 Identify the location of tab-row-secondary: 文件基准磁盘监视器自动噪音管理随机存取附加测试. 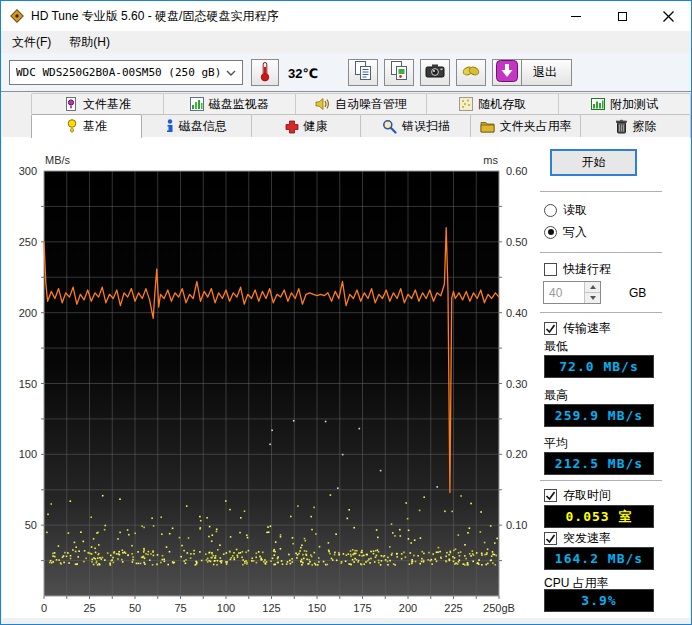
(361, 104).